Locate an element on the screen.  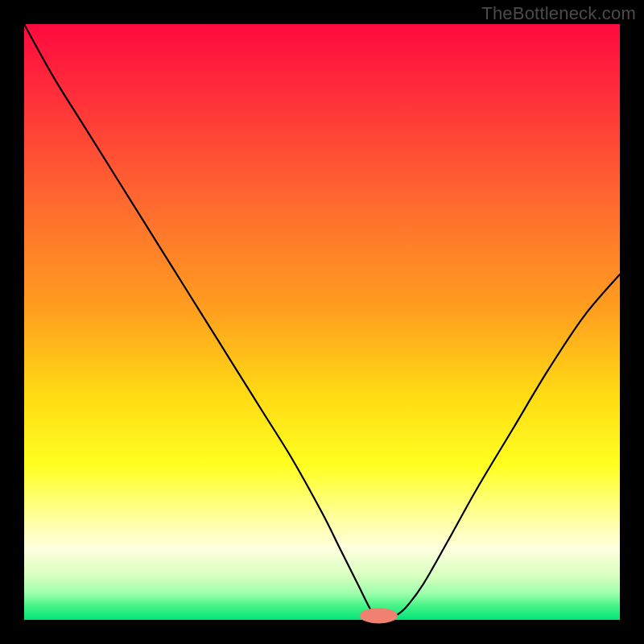
watermark-text: TheBottleneck.com is located at coordinates (559, 14).